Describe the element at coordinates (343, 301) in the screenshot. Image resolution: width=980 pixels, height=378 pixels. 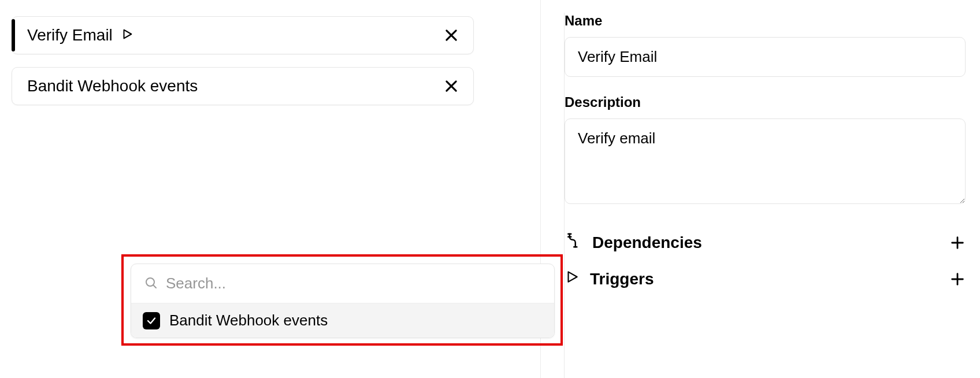
I see `search-dropdown: Bandit Webhook events` at that location.